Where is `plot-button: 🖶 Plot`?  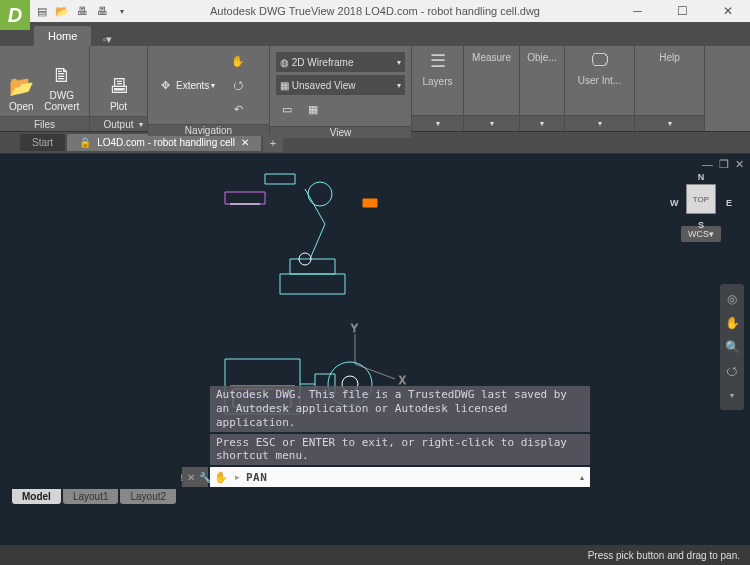 plot-button: 🖶 Plot is located at coordinates (118, 81).